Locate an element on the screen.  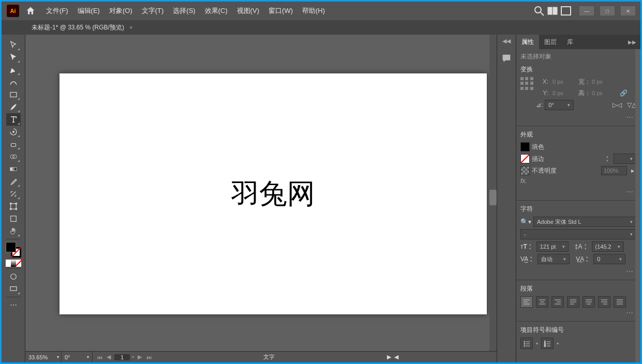
tracking-stepper: ▴▾ is located at coordinates (589, 259).